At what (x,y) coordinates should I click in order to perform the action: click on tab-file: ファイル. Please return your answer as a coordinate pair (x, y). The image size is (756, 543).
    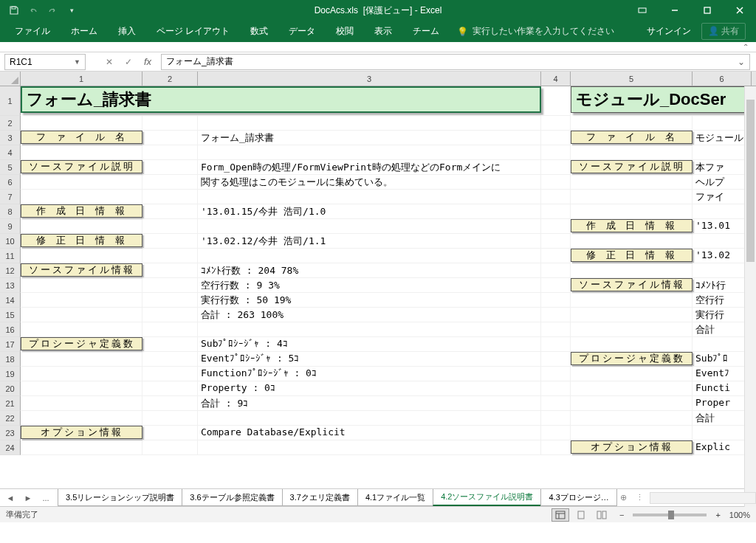
    Looking at the image, I should click on (32, 31).